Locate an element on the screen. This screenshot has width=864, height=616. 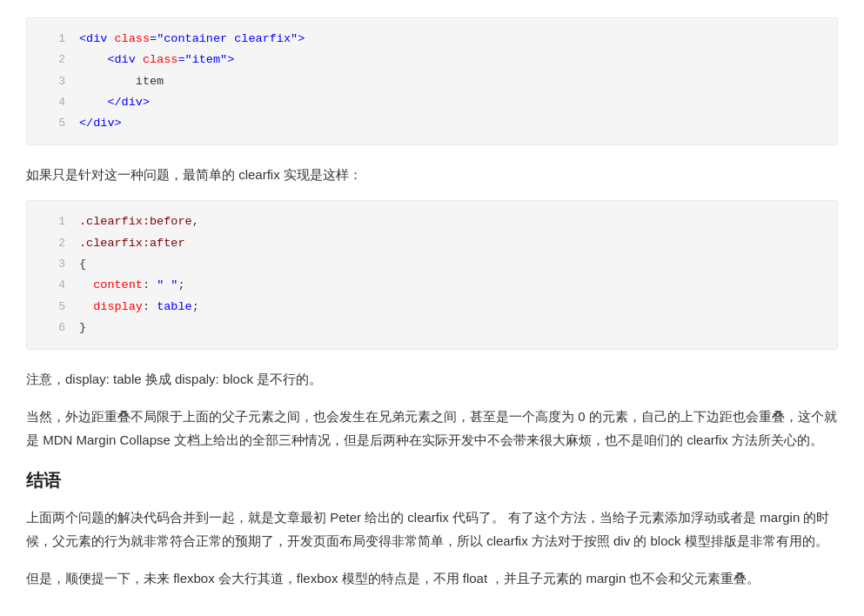
code-line: 5 display: table; is located at coordinates (432, 307).